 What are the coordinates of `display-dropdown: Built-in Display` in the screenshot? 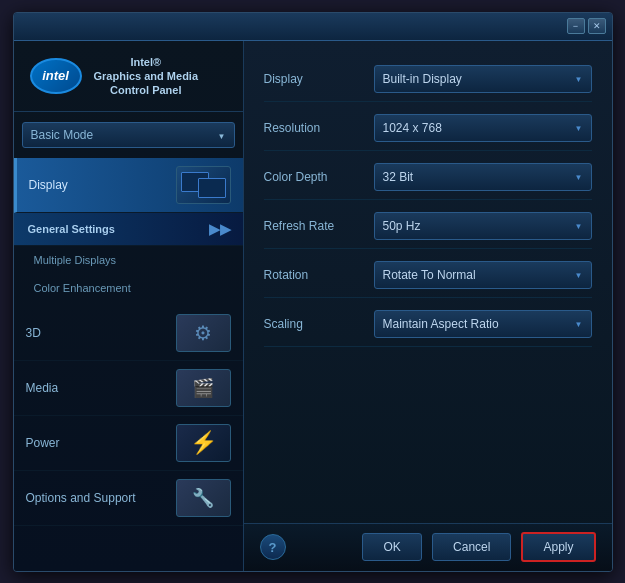 It's located at (483, 79).